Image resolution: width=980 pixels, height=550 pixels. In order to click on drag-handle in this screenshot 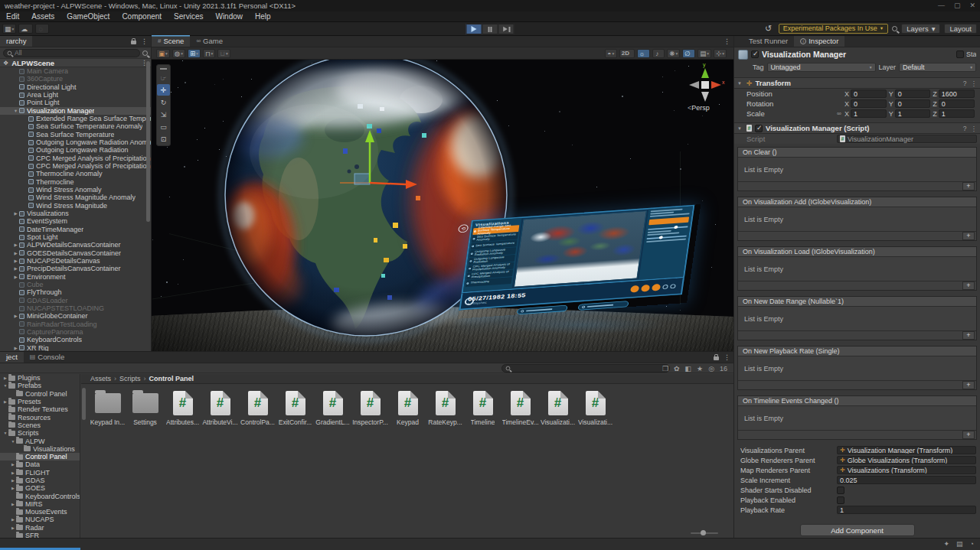, I will do `click(164, 69)`.